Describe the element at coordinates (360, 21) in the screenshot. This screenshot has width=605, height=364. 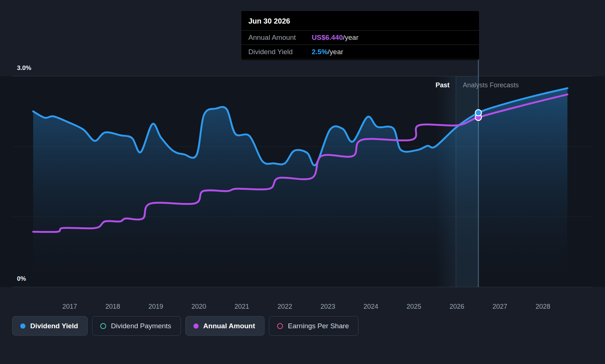
I see `tooltip-date: Jun 30 2026` at that location.